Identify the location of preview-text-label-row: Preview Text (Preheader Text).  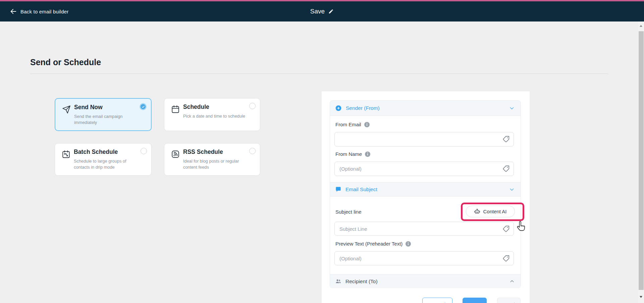
(373, 244).